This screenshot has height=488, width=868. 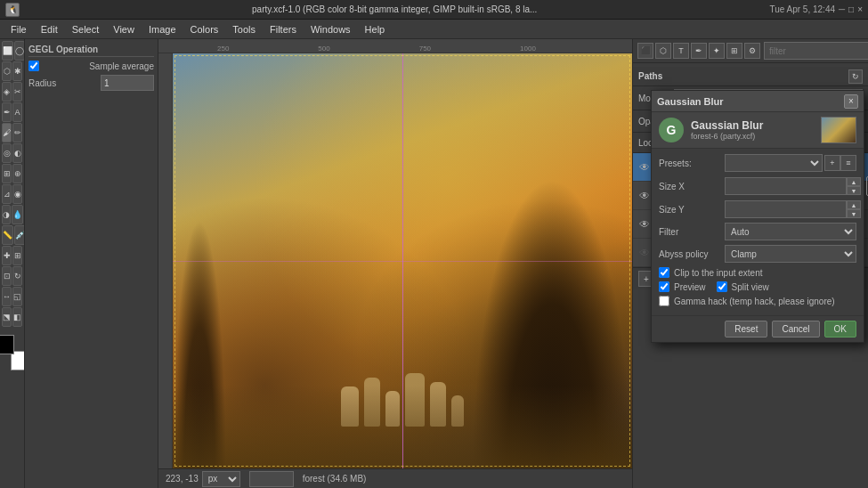 What do you see at coordinates (124, 29) in the screenshot?
I see `menu-view: View` at bounding box center [124, 29].